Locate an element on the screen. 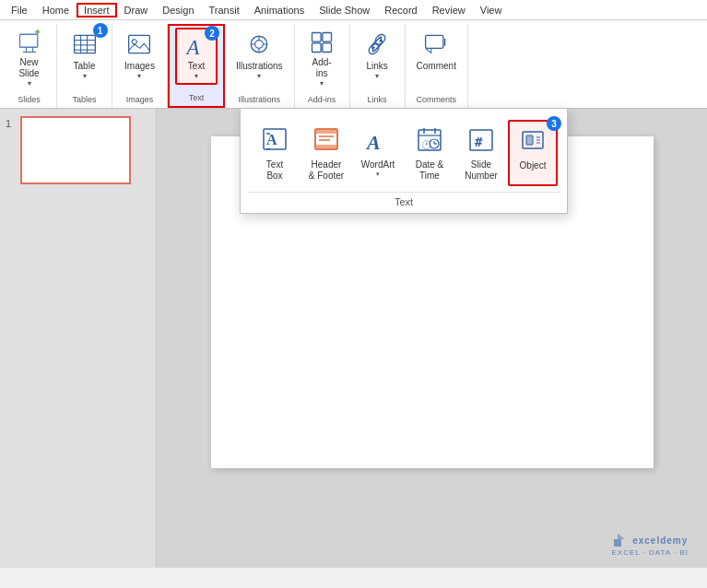 Image resolution: width=707 pixels, height=588 pixels. illustrations-group-label: Illustrations is located at coordinates (260, 100).